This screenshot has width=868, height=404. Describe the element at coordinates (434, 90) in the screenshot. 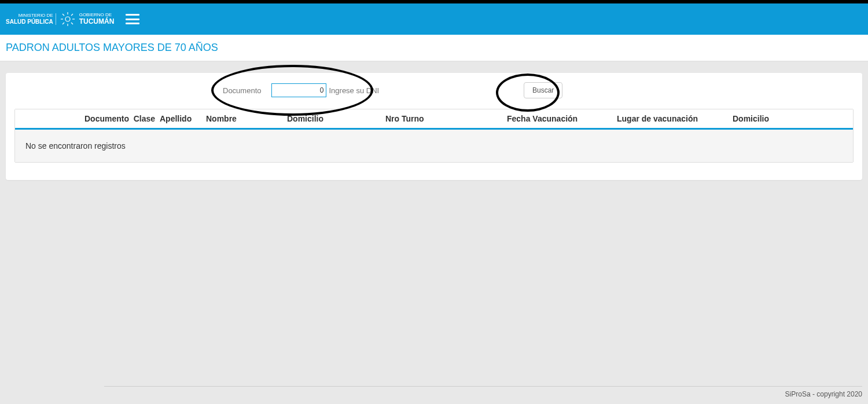

I see `search-row: Documento Ingrese su DNI Buscar` at that location.